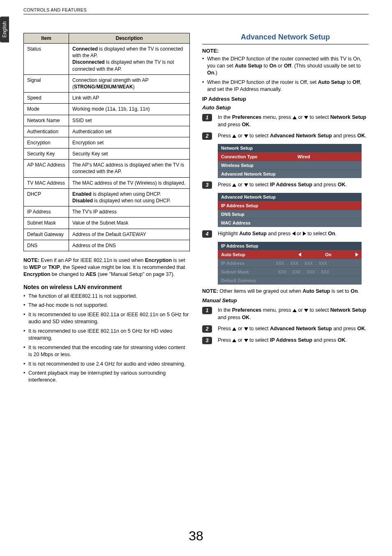  What do you see at coordinates (293, 234) in the screenshot?
I see `step-text: Highlight Auto Setup and press or to sel…` at bounding box center [293, 234].